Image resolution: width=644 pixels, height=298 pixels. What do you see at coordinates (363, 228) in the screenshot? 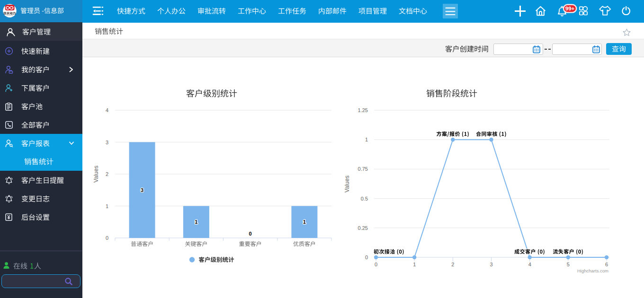
I see `svg-text: 0.25` at bounding box center [363, 228].